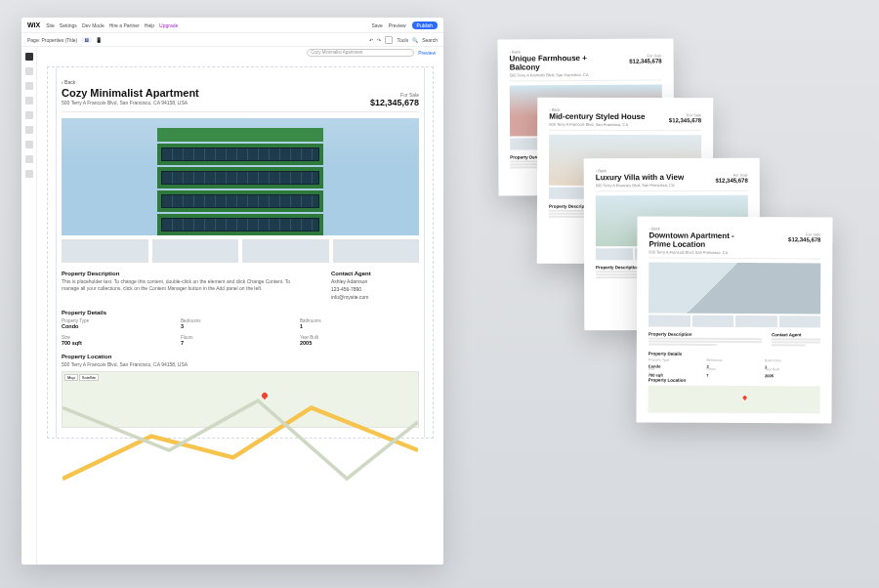  What do you see at coordinates (240, 364) in the screenshot?
I see `location-address: 500 Terry A Francois Blvd, San Francisco…` at bounding box center [240, 364].